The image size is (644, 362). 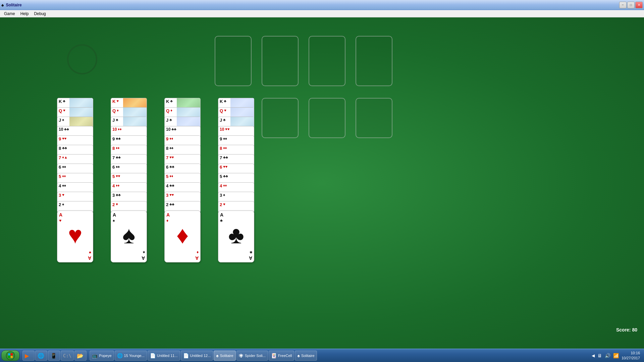 What do you see at coordinates (631, 5) in the screenshot?
I see `maximize-button: □` at bounding box center [631, 5].